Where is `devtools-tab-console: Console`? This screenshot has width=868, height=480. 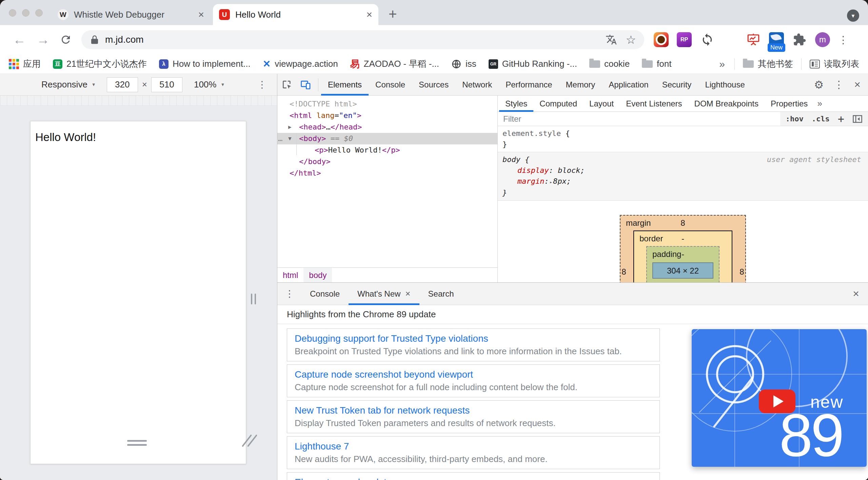 devtools-tab-console: Console is located at coordinates (390, 85).